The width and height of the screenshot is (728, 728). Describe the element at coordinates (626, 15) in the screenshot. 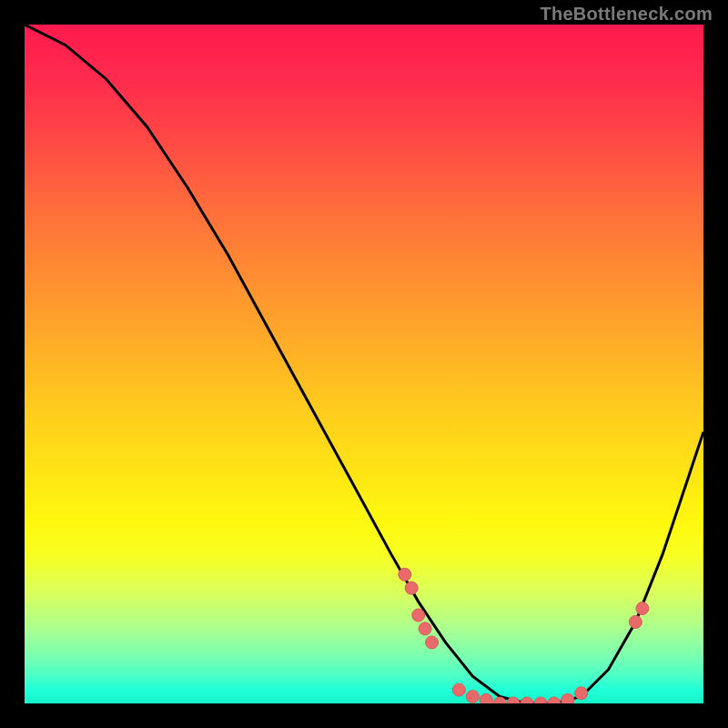

I see `watermark-text: TheBottleneck.com` at that location.